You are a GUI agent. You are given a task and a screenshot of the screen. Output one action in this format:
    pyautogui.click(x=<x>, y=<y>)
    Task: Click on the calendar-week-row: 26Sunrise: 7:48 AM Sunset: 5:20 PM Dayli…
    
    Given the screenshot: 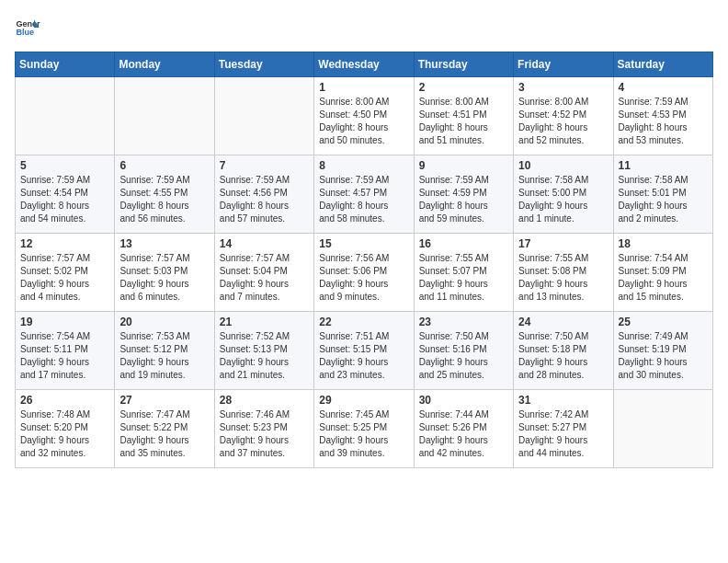 What is the action you would take?
    pyautogui.click(x=364, y=429)
    